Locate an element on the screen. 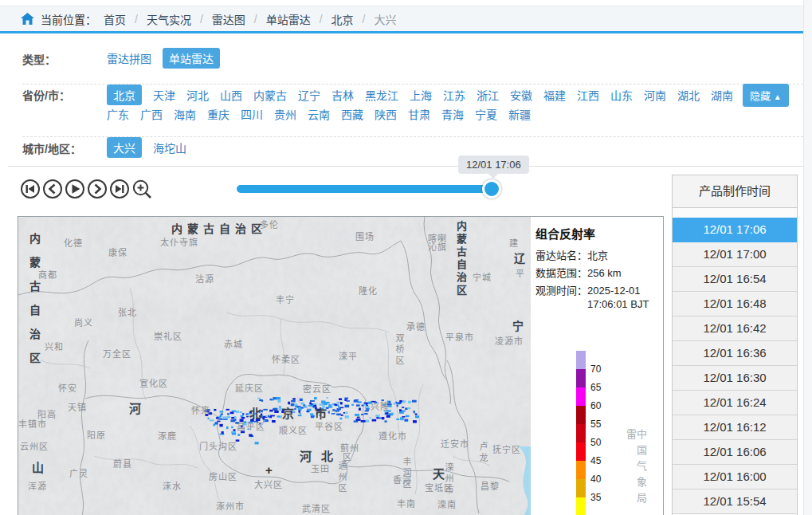  province-option-四川: 四川 is located at coordinates (252, 114).